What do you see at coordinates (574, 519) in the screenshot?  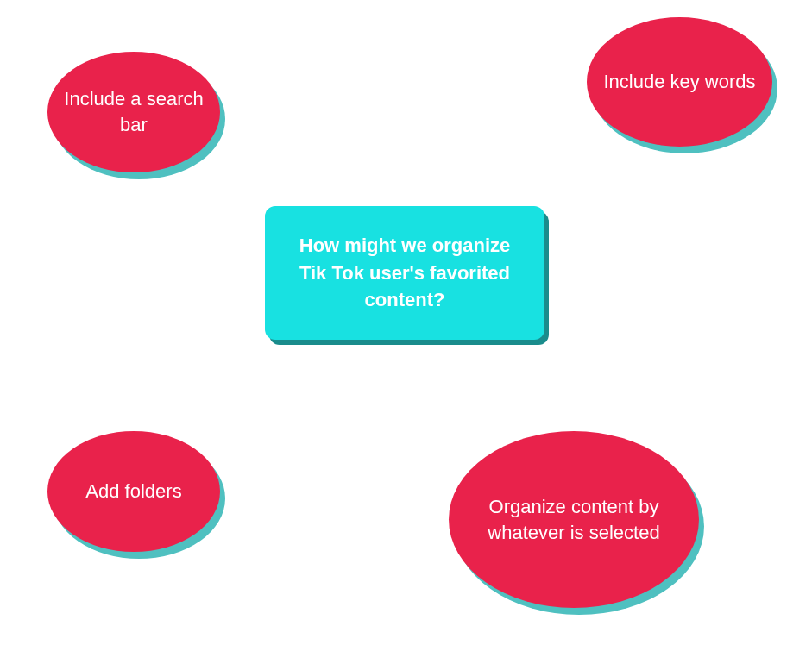 I see `idea-bubble-organize-selected: Organize content by whatever is selected` at bounding box center [574, 519].